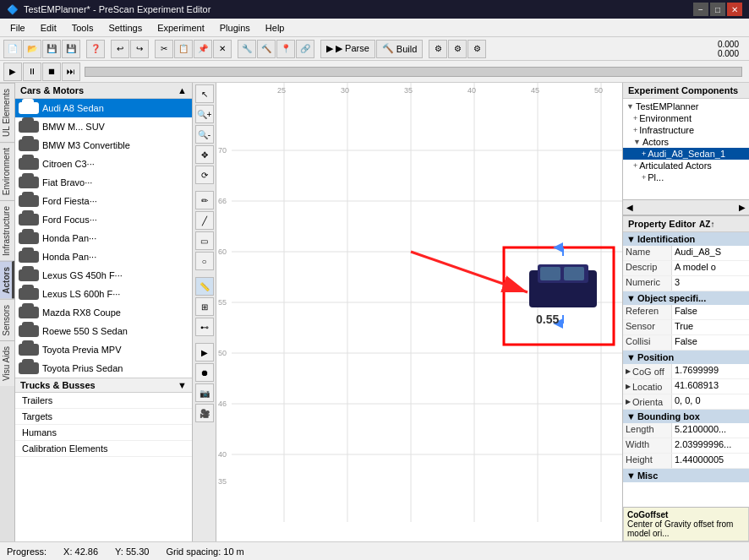 The image size is (749, 560). What do you see at coordinates (103, 127) in the screenshot?
I see `vehicle-bmw-suv: BMW M... SUV` at bounding box center [103, 127].